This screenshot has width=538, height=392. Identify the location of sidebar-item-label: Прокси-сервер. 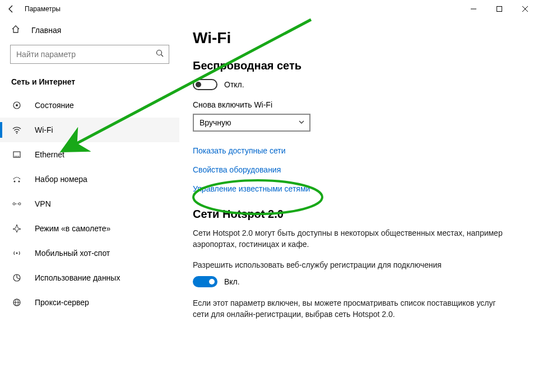
(62, 302).